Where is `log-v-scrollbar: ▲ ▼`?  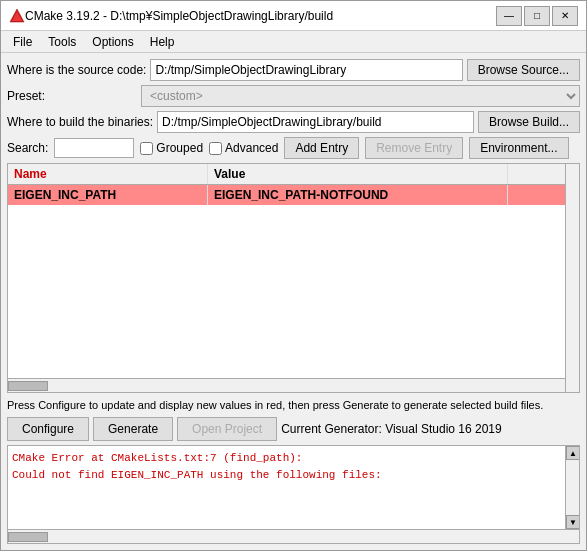 log-v-scrollbar: ▲ ▼ is located at coordinates (572, 488).